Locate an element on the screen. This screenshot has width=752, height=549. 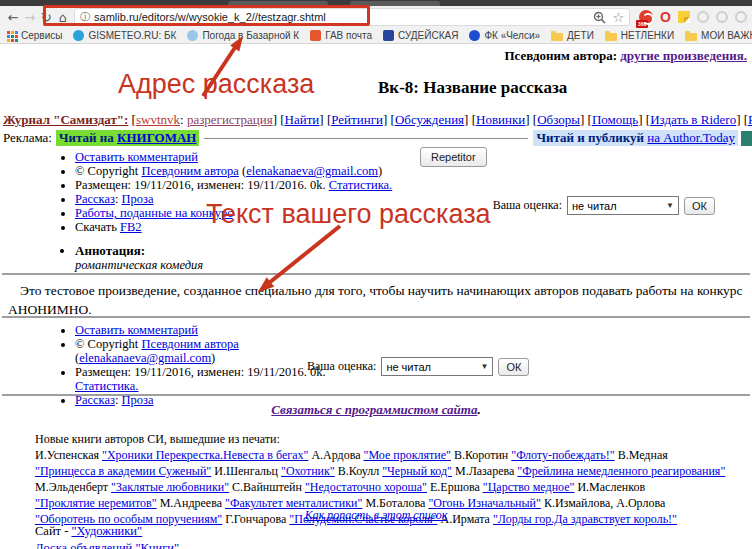
book-title-link: "Хроники Перекрестка.Невеста в бегах" is located at coordinates (205, 455).